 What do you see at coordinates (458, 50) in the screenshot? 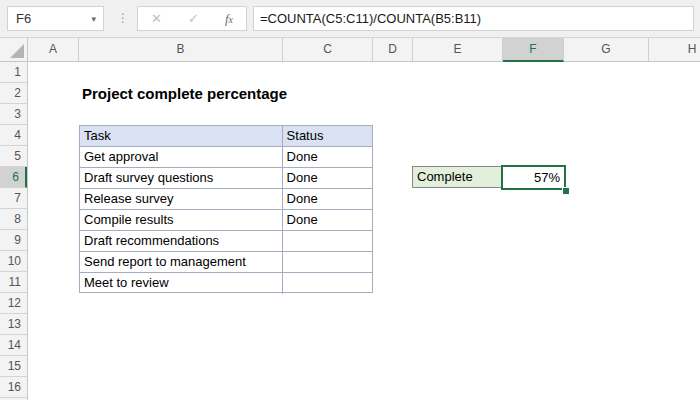
I see `column-header-e: E` at bounding box center [458, 50].